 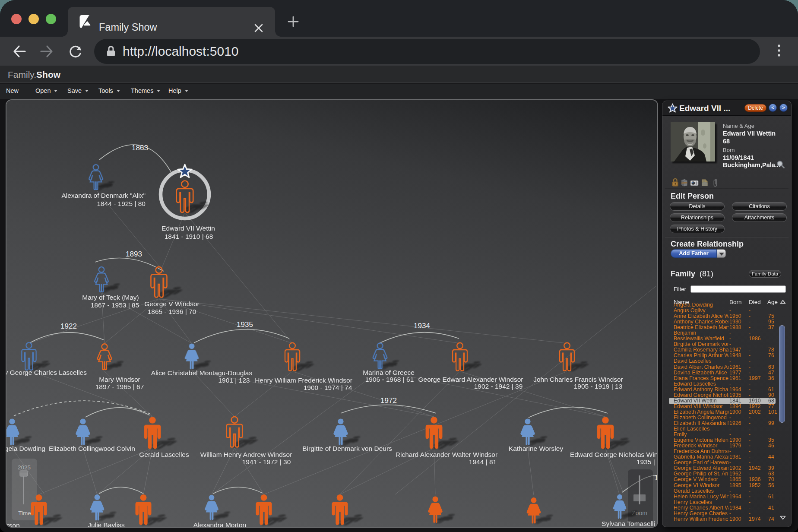 What do you see at coordinates (134, 254) in the screenshot?
I see `svg-text: 1893` at bounding box center [134, 254].